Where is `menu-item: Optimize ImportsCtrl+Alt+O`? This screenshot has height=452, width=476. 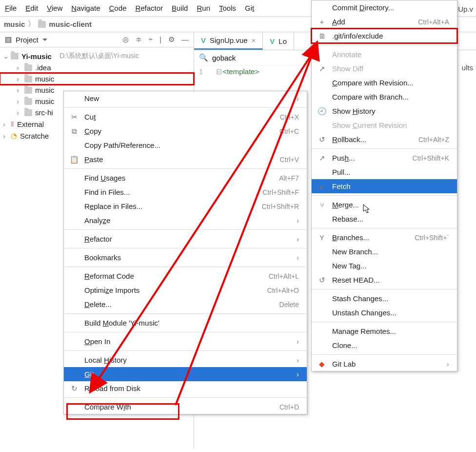 menu-item: Optimize ImportsCtrl+Alt+O is located at coordinates (185, 290).